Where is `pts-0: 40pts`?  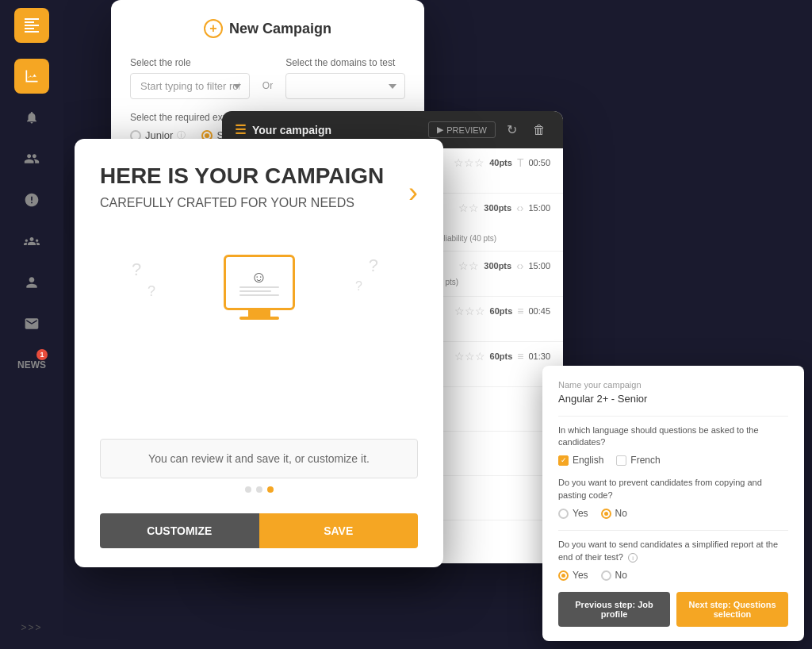
pts-0: 40pts is located at coordinates (501, 163).